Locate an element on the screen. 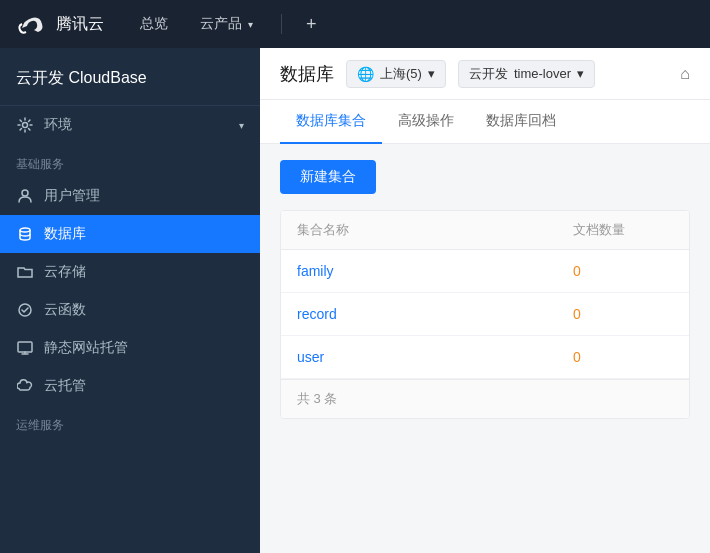 The image size is (710, 553). nav-overview: 总览 is located at coordinates (154, 24).